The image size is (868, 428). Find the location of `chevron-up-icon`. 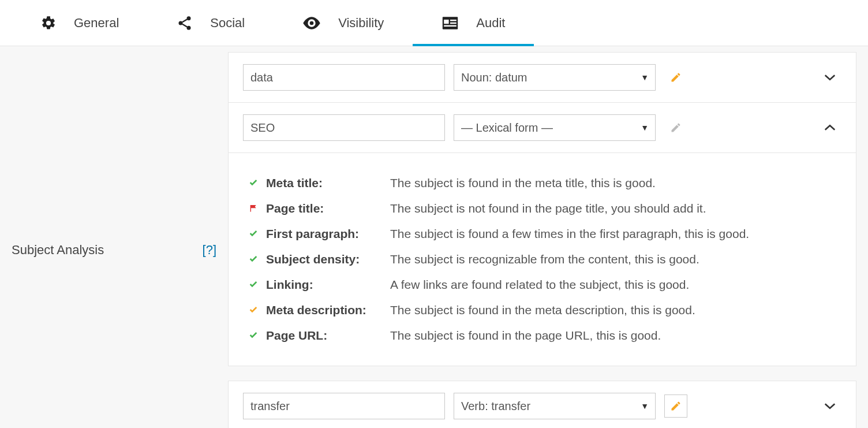

chevron-up-icon is located at coordinates (830, 128).